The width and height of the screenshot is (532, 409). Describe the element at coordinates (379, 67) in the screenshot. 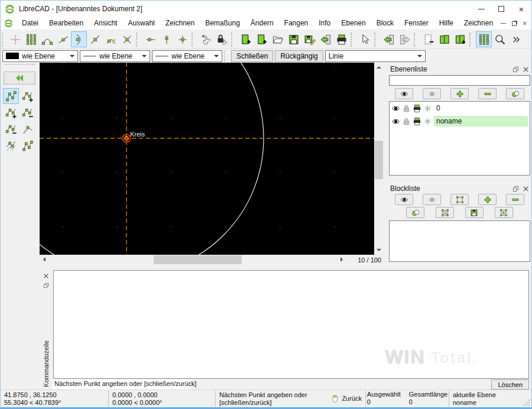

I see `scroll-up-button` at that location.